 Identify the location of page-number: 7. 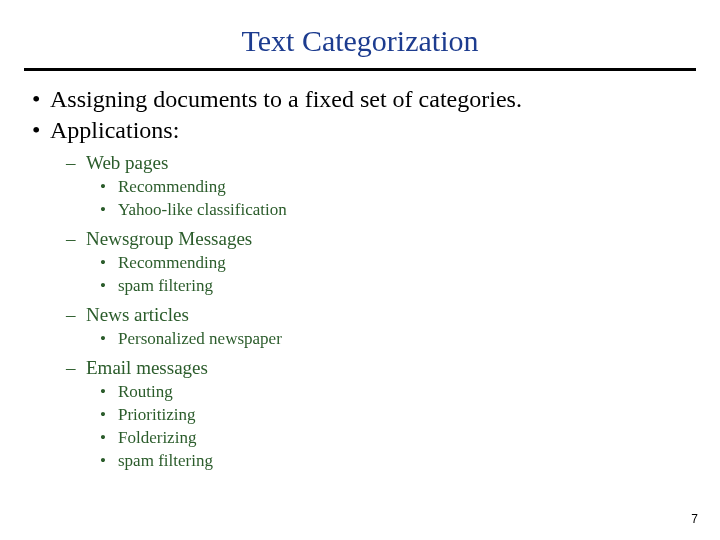
(694, 519).